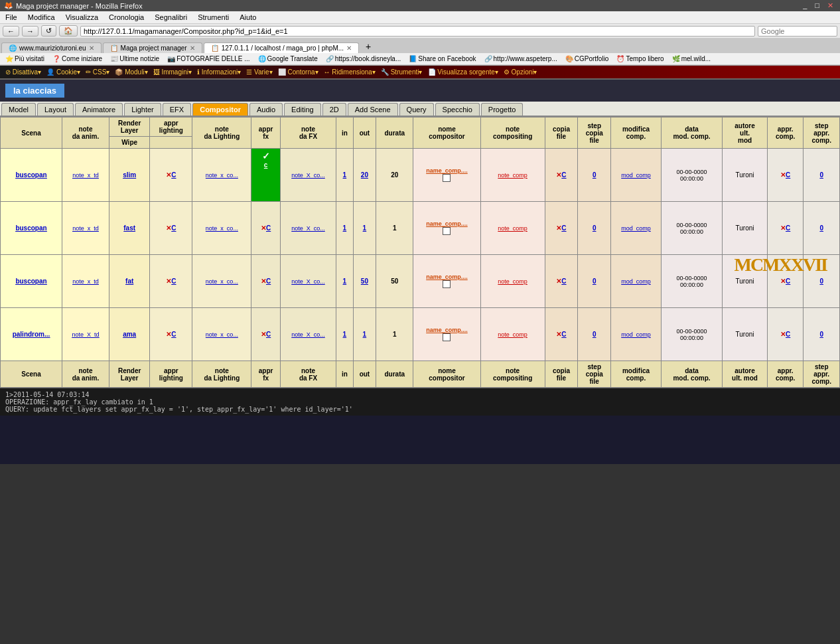 This screenshot has width=840, height=644. Describe the element at coordinates (222, 228) in the screenshot. I see `cell-note-light-2: note_x_co...` at that location.